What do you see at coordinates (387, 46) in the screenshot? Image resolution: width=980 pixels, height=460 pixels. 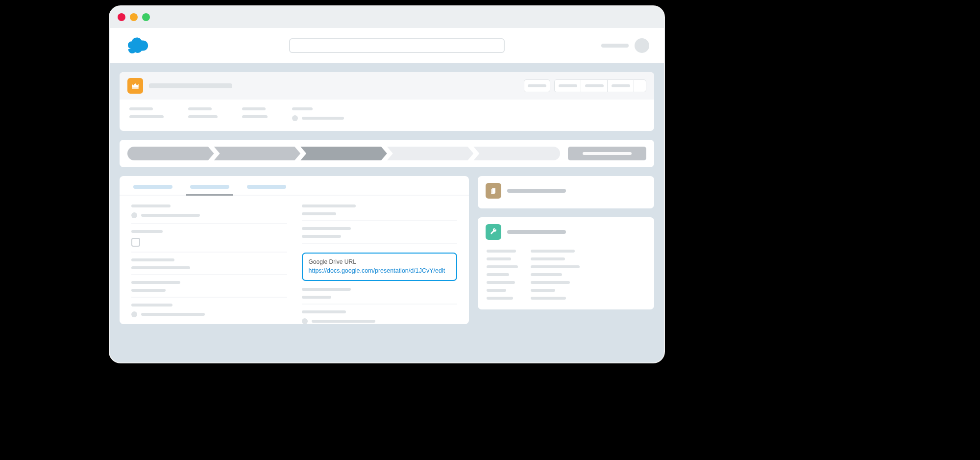 I see `global-header` at bounding box center [387, 46].